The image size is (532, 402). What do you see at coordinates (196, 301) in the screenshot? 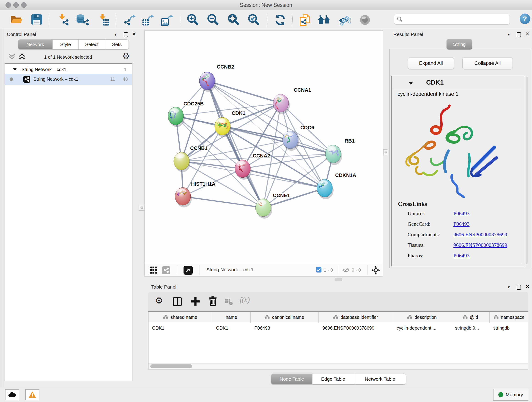
I see `add-column-icon` at bounding box center [196, 301].